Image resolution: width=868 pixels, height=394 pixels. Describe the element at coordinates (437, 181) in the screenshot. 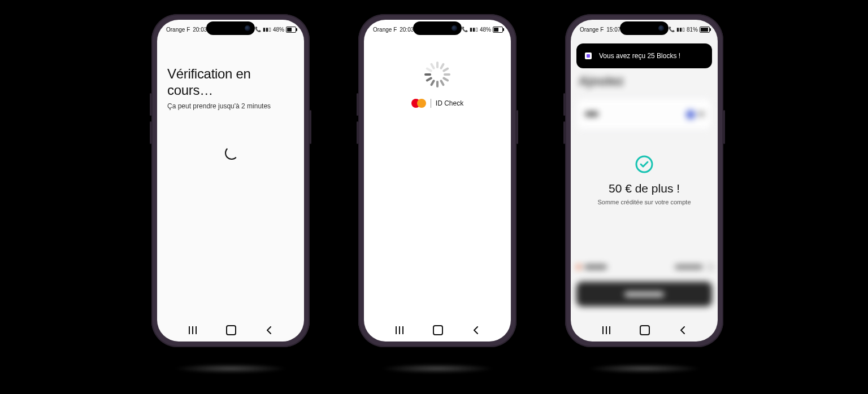

I see `screen-2: Orange F 20:03 ⏰ ᚼ 📶 📞 ▮▮▯ 48%` at that location.